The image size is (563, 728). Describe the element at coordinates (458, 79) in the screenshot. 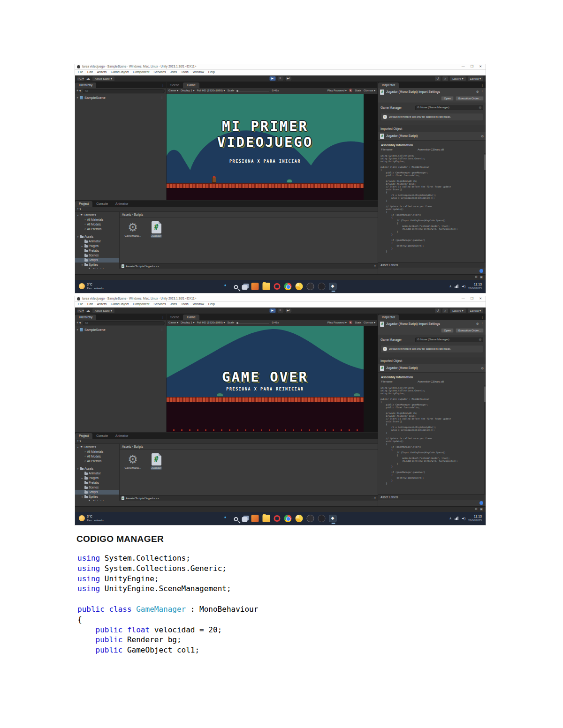

I see `layers-dropdown: Layers ▾` at that location.